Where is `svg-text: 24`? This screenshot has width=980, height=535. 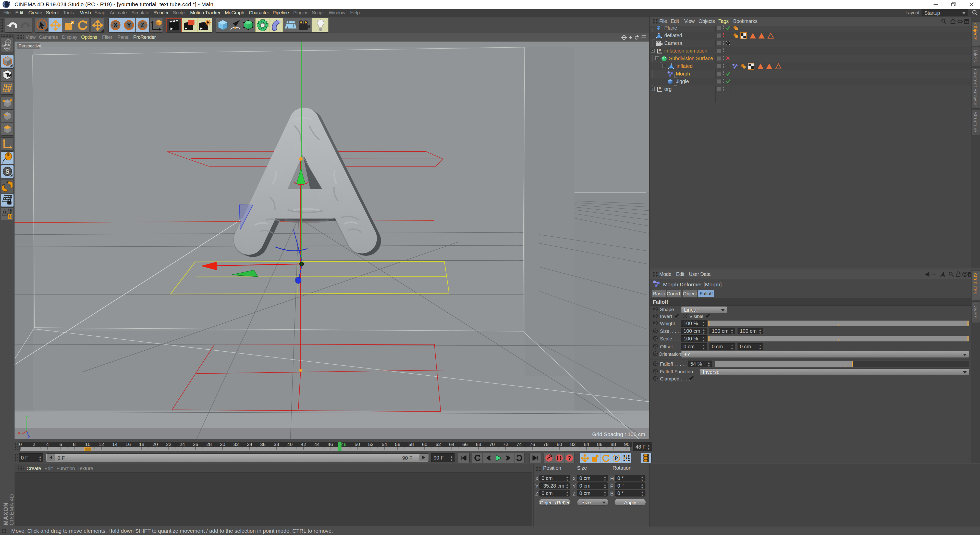 svg-text: 24 is located at coordinates (182, 445).